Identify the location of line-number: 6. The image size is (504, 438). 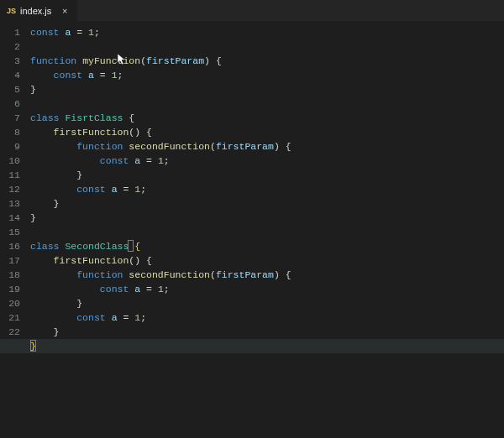
(10, 104).